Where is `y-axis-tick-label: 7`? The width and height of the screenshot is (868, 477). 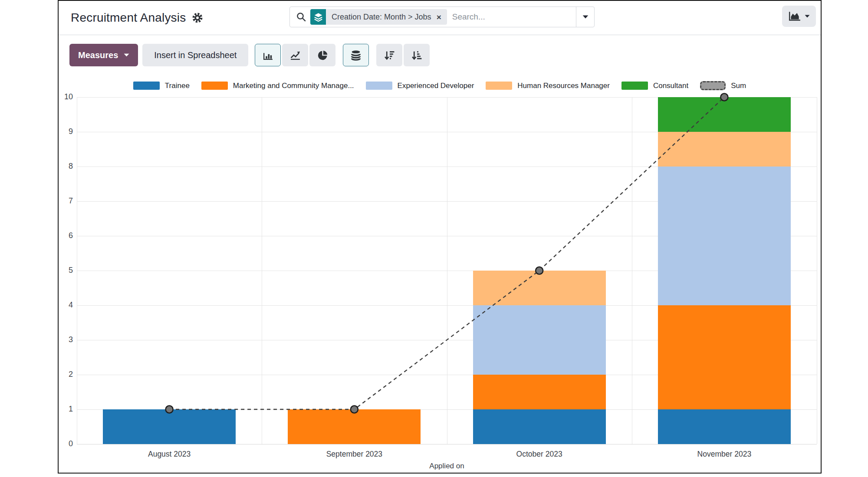
y-axis-tick-label: 7 is located at coordinates (66, 201).